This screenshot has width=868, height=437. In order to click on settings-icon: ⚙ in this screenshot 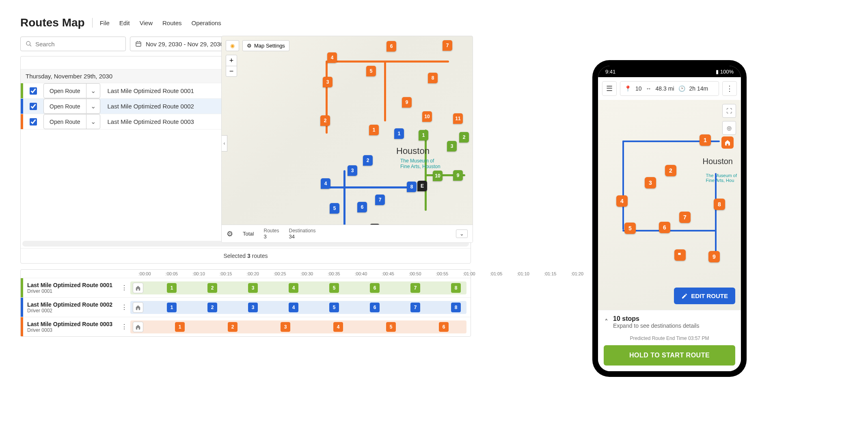, I will do `click(230, 234)`.